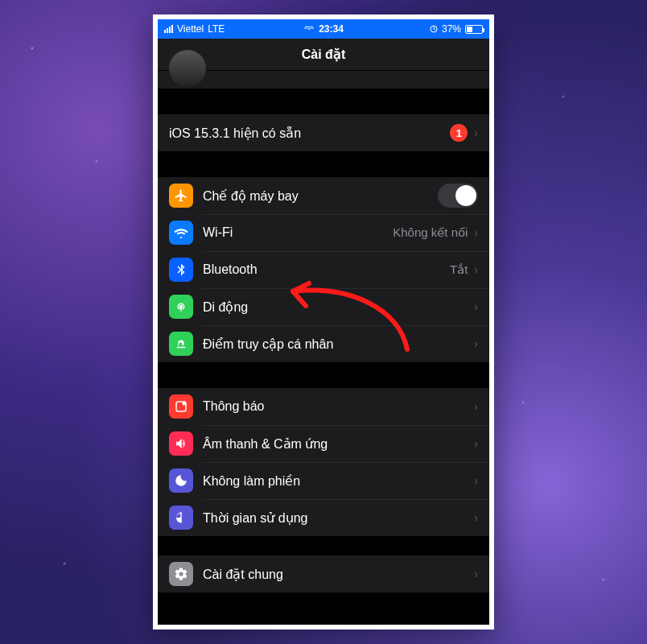 Image resolution: width=647 pixels, height=644 pixels. I want to click on network-label: LTE, so click(216, 29).